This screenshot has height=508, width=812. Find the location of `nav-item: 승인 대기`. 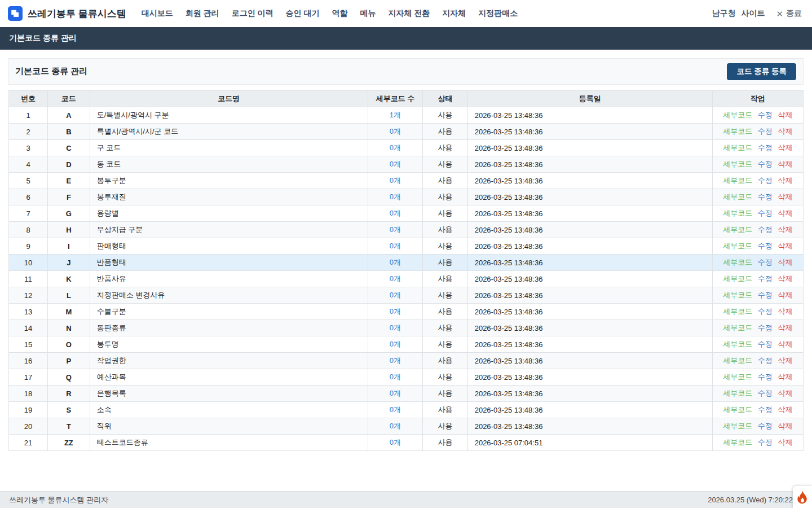

nav-item: 승인 대기 is located at coordinates (303, 14).